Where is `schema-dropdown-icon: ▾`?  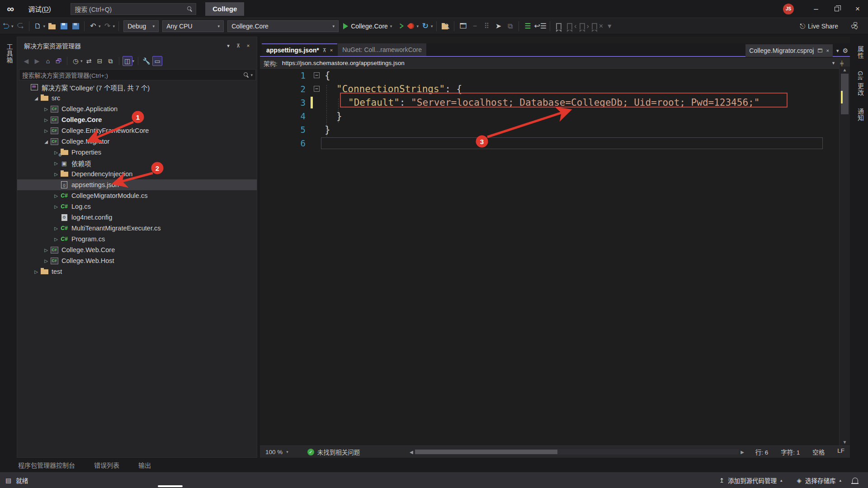
schema-dropdown-icon: ▾ is located at coordinates (834, 63).